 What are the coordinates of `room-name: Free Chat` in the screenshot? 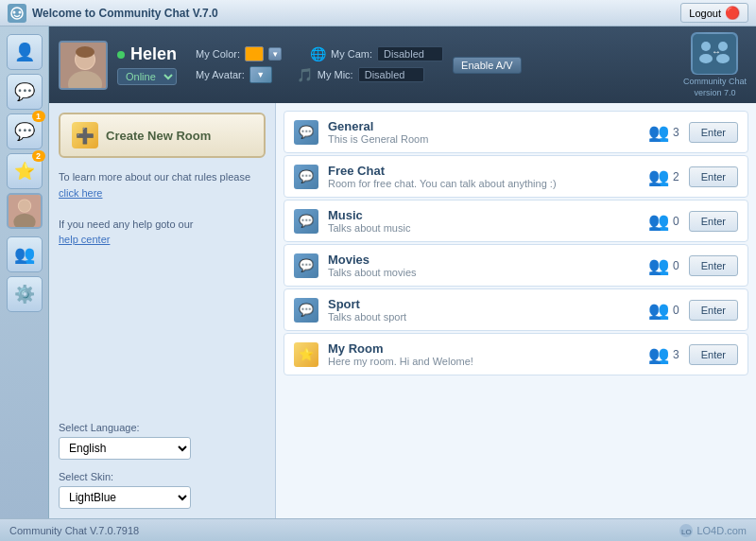 It's located at (482, 170).